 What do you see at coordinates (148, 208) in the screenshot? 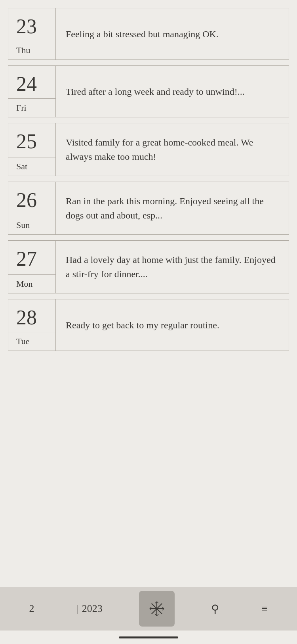
I see `journal-entry-26: 26 Sun Ran in the park this morning. Enj…` at bounding box center [148, 208].